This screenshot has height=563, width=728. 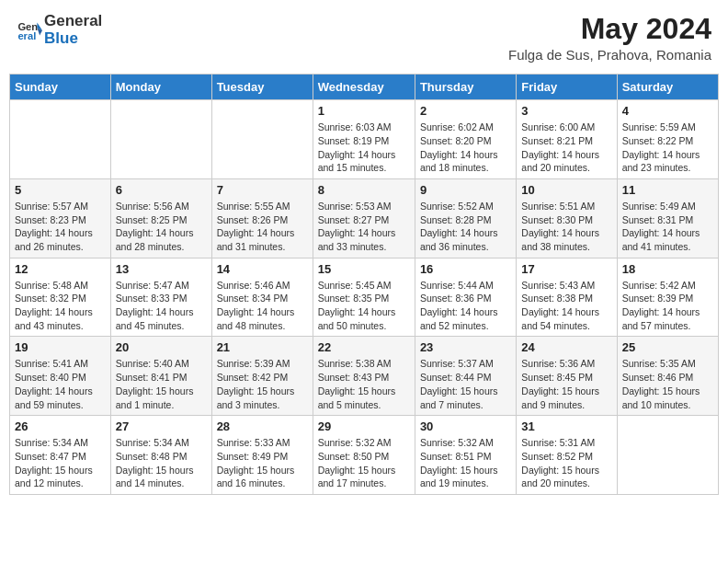 What do you see at coordinates (61, 305) in the screenshot?
I see `day-detail: Sunrise: 5:48 AMSunset: 8:32 PMDaylight:…` at bounding box center [61, 305].